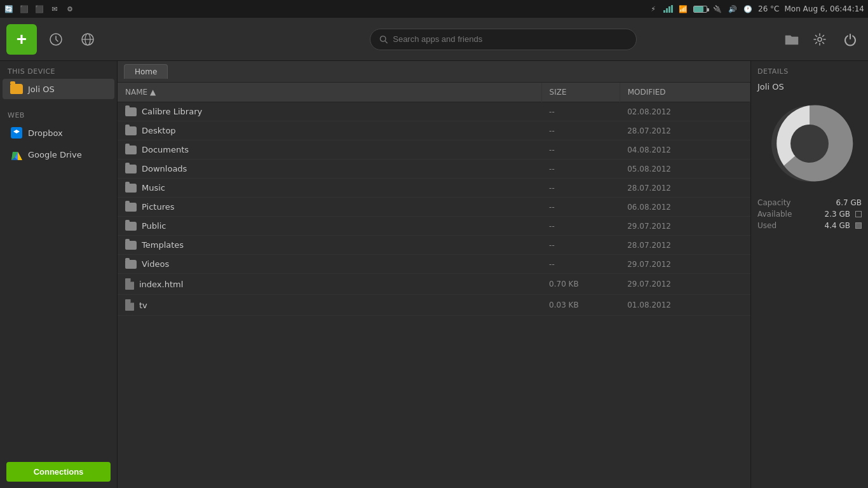 This screenshot has height=488, width=868. I want to click on file-size-cell: 0.70 KB, so click(581, 285).